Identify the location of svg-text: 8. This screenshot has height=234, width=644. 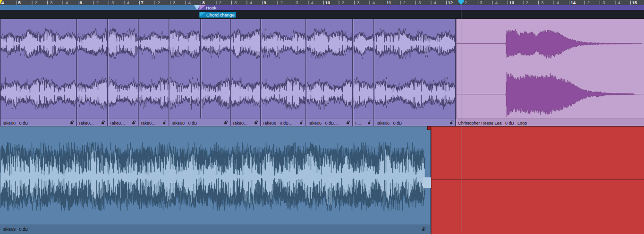
(204, 3).